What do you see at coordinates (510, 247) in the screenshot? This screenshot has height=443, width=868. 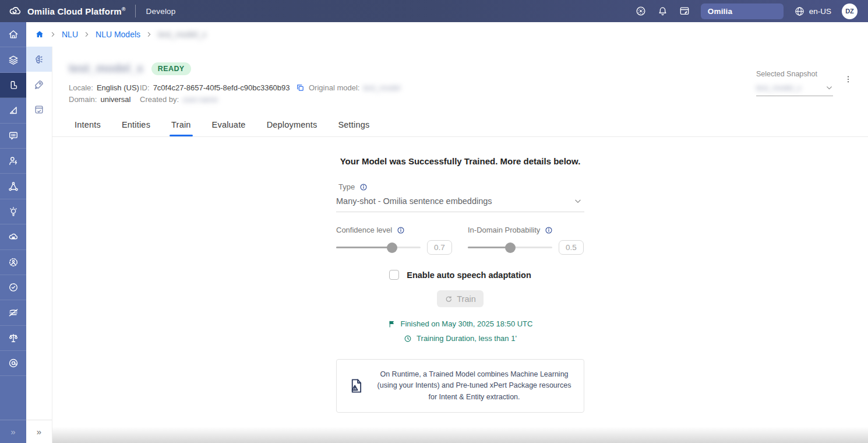 I see `indomain-slider` at bounding box center [510, 247].